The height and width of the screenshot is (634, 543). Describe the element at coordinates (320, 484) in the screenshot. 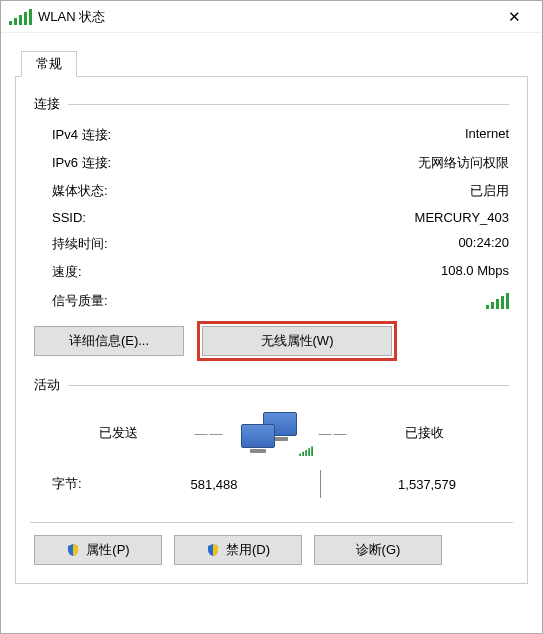

I see `vertical-divider` at that location.